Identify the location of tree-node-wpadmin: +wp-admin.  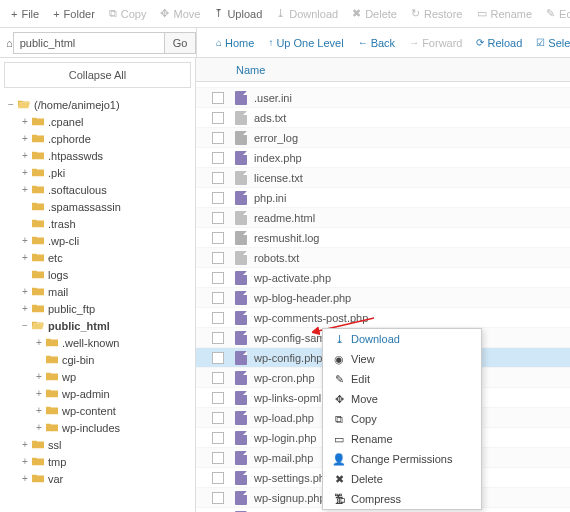
(100, 394).